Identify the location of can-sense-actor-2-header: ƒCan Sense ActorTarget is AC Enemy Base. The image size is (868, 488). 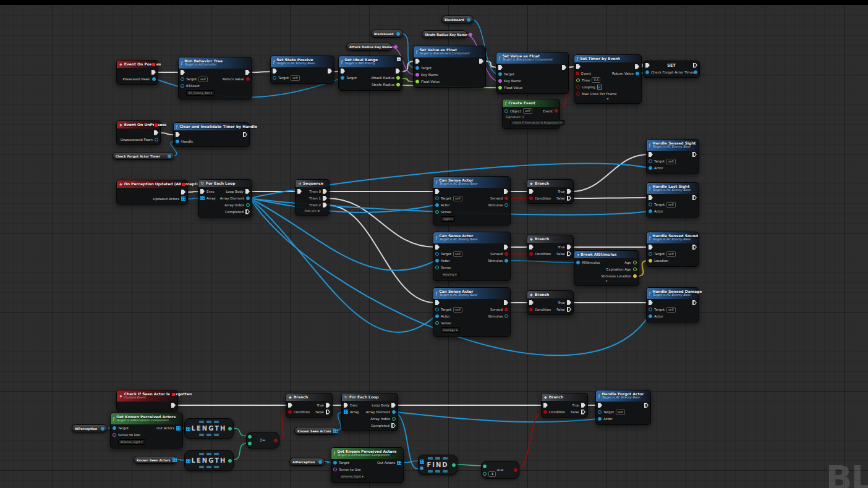
(472, 238).